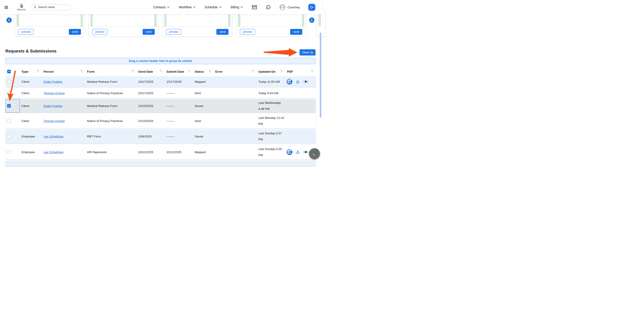  I want to click on cell-updated-on: Last Monday 12:10 PM, so click(271, 121).